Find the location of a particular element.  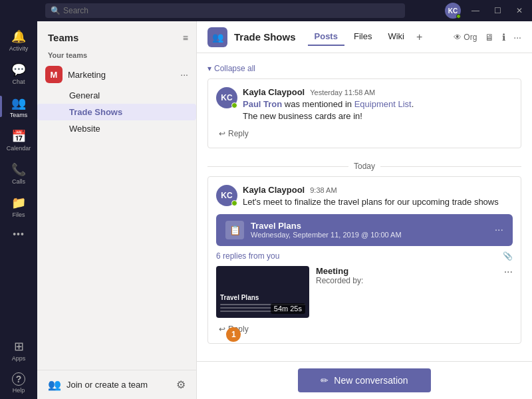

calendar-label: Calendar is located at coordinates (19, 148).